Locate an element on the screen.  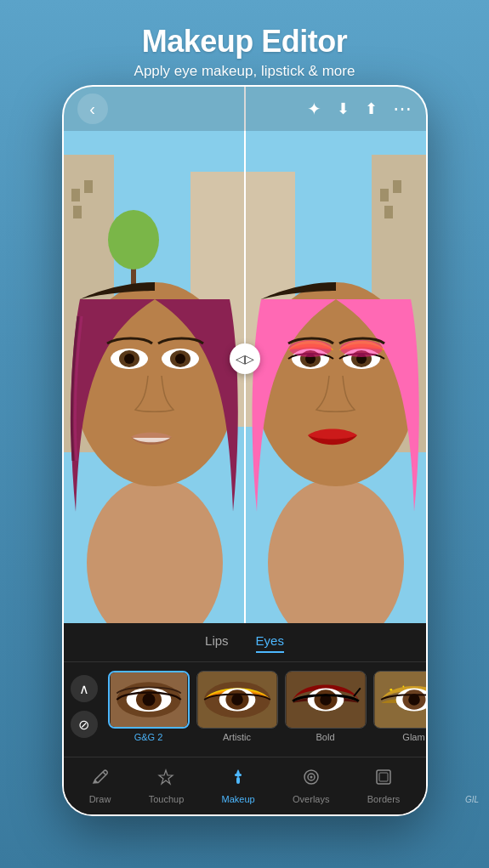
back-button: ‹ is located at coordinates (93, 109).